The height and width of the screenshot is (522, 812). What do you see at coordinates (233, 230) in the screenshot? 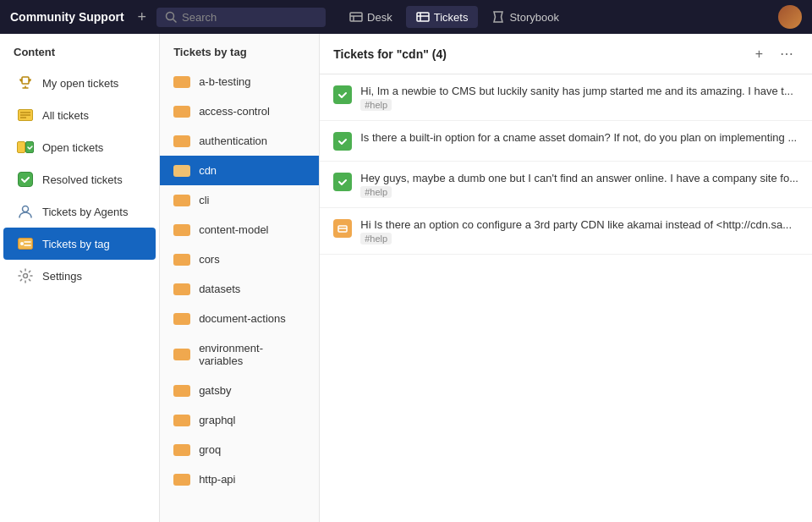
I see `tag-label: content-model` at bounding box center [233, 230].